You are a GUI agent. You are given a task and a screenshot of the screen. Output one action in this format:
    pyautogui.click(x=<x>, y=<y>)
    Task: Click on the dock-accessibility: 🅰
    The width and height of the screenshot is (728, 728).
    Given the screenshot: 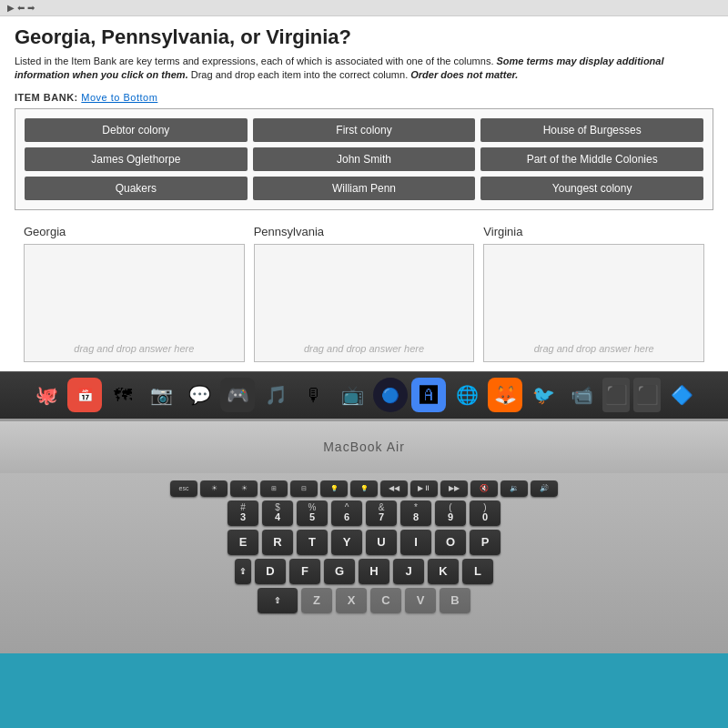 What is the action you would take?
    pyautogui.click(x=429, y=395)
    